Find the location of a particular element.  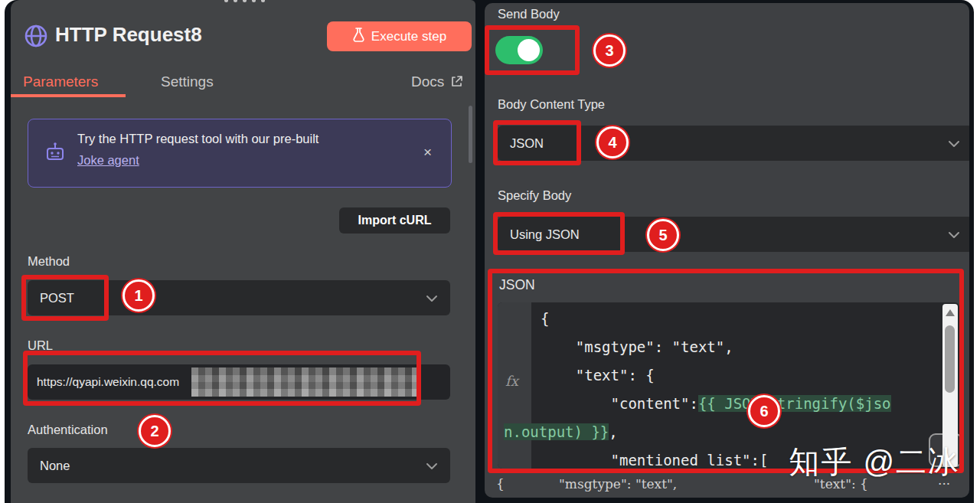

flask-icon is located at coordinates (358, 37).